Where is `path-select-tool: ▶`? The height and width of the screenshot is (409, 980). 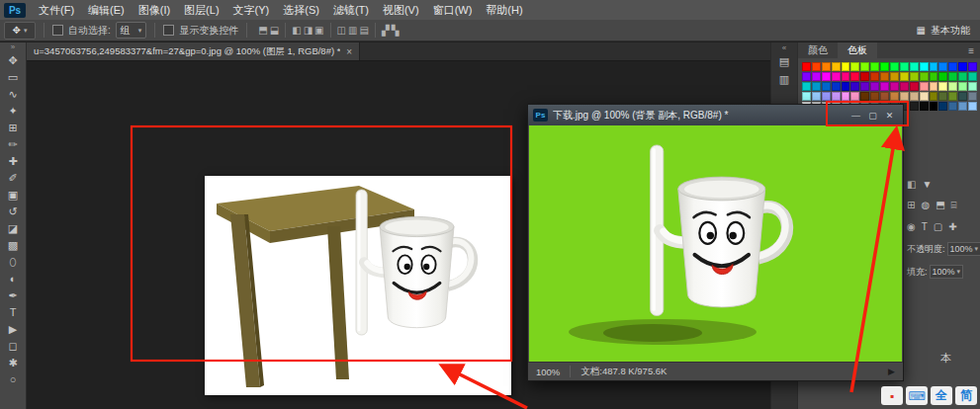
path-select-tool: ▶ is located at coordinates (13, 330).